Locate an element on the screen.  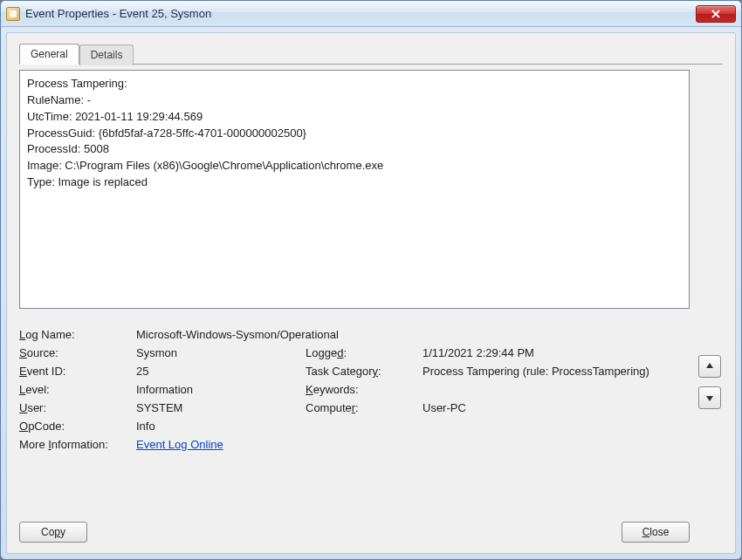
level-value: Information is located at coordinates (219, 389).